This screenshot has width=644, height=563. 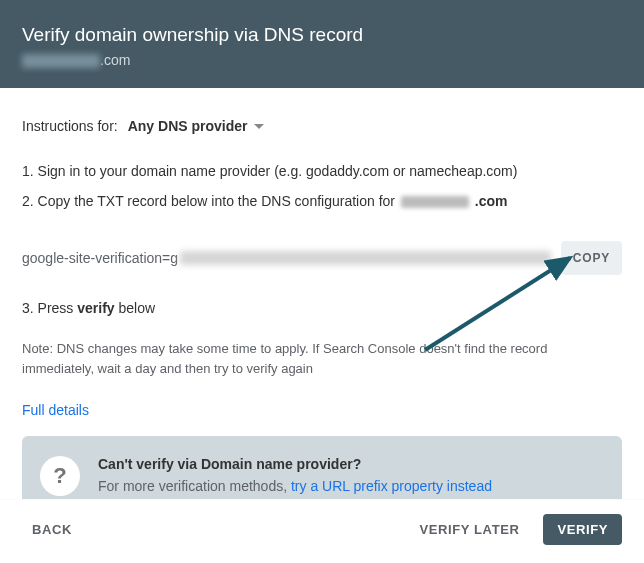 What do you see at coordinates (322, 202) in the screenshot?
I see `step-2: 2. Copy the TXT record below into the DN…` at bounding box center [322, 202].